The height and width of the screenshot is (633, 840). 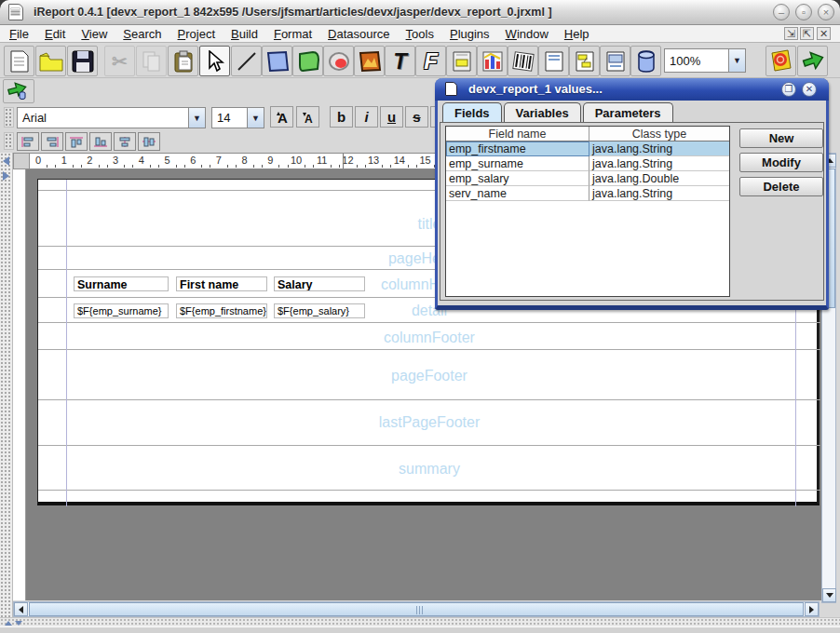 I want to click on menu-edit: Edit, so click(x=55, y=34).